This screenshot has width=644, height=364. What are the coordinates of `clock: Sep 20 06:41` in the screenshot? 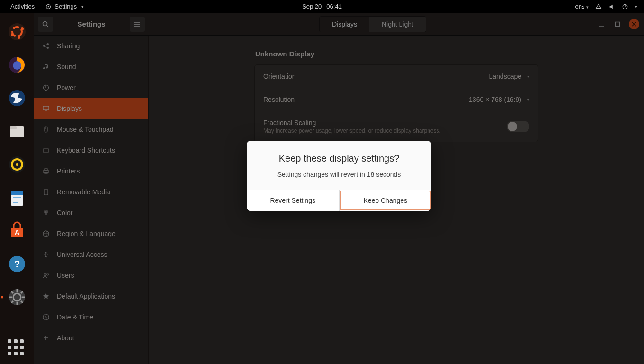 It's located at (322, 7).